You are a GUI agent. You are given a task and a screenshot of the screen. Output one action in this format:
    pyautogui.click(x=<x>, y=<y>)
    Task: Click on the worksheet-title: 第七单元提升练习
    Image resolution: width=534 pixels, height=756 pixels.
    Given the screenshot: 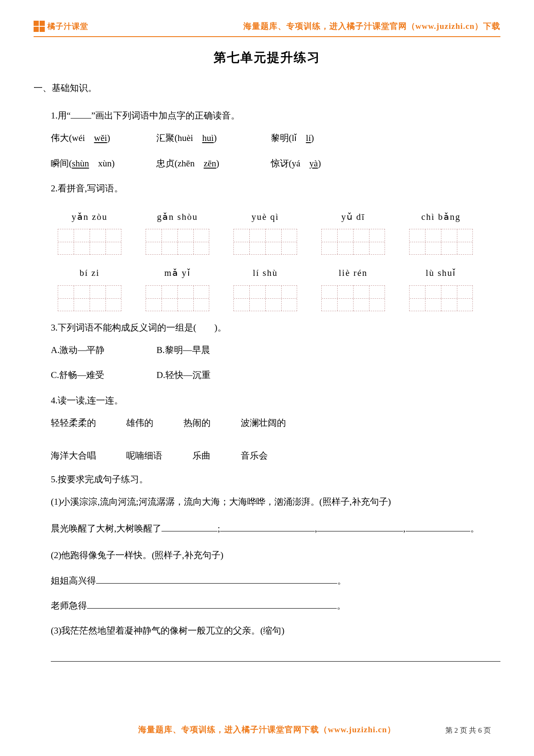 What is the action you would take?
    pyautogui.click(x=267, y=58)
    